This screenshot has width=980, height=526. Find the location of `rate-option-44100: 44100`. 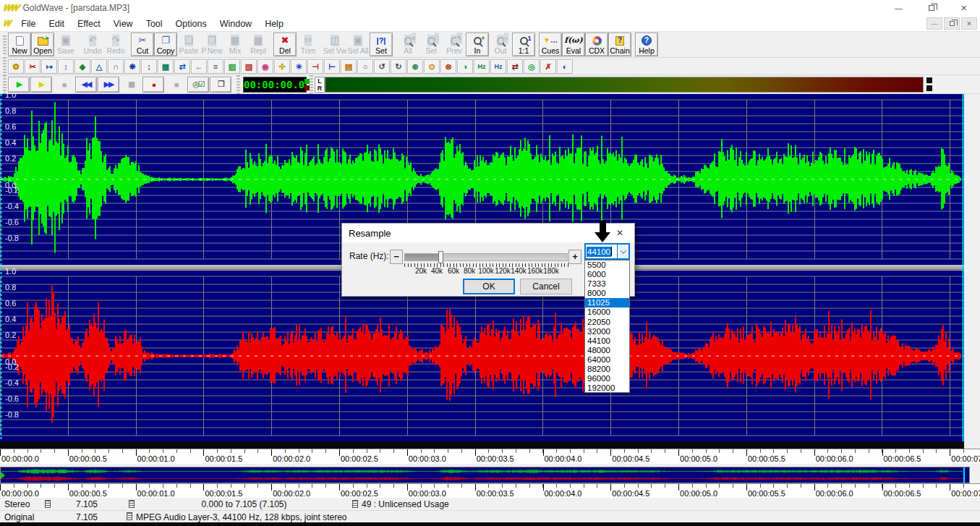

rate-option-44100: 44100 is located at coordinates (608, 342).